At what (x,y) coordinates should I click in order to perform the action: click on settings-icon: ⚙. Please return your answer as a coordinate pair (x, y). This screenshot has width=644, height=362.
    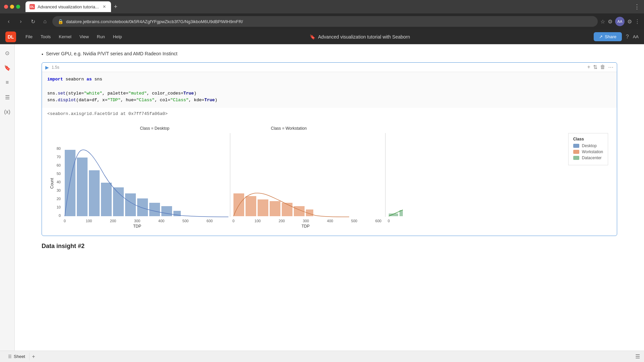
    Looking at the image, I should click on (630, 21).